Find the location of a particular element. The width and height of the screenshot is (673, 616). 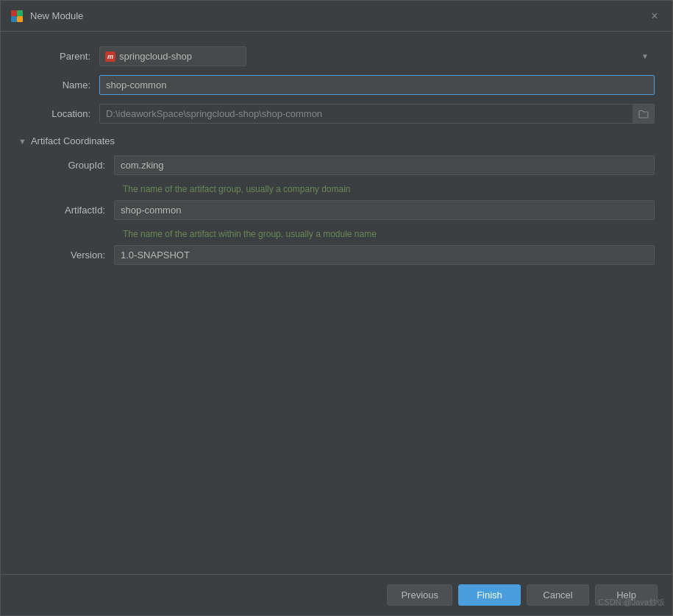

groupid-label: GroupId: is located at coordinates (74, 165).